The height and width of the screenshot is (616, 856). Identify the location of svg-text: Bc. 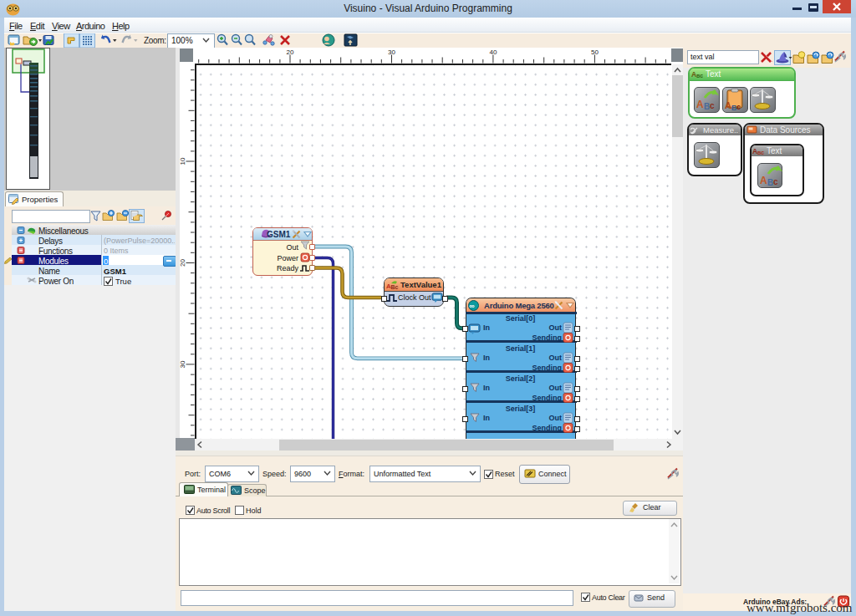
(395, 288).